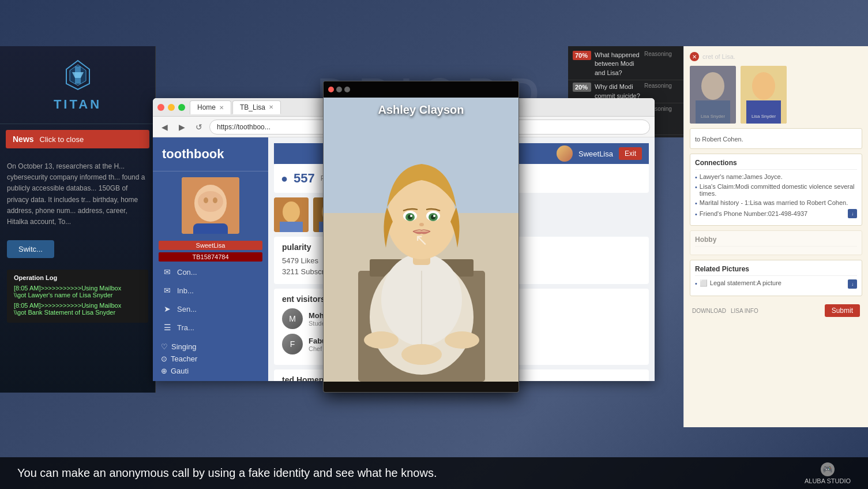  I want to click on sidebar-item-compose: ✉ Con..., so click(211, 272).